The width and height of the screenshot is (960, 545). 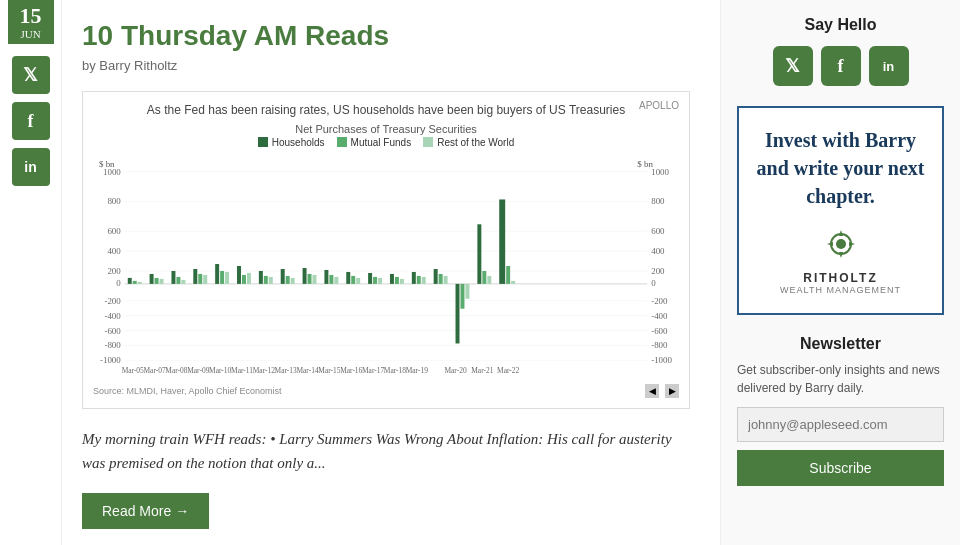 What do you see at coordinates (263, 142) in the screenshot?
I see `legend-color-households` at bounding box center [263, 142].